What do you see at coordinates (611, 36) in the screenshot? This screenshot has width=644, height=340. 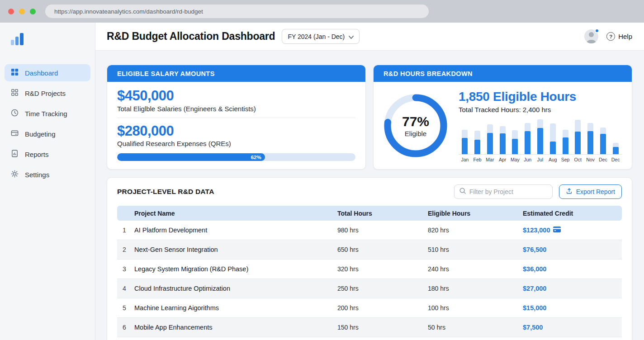 I see `question-icon: ?` at bounding box center [611, 36].